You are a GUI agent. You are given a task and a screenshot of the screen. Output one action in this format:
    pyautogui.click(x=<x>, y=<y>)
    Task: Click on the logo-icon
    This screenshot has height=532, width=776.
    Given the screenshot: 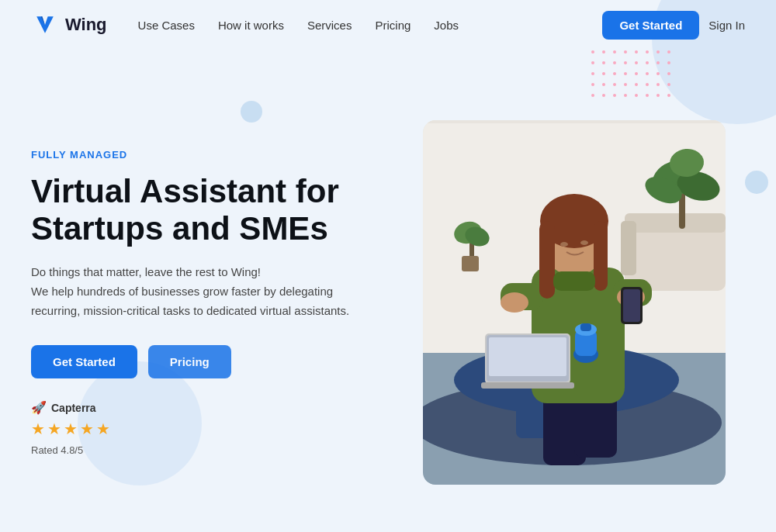 What is the action you would take?
    pyautogui.click(x=45, y=25)
    